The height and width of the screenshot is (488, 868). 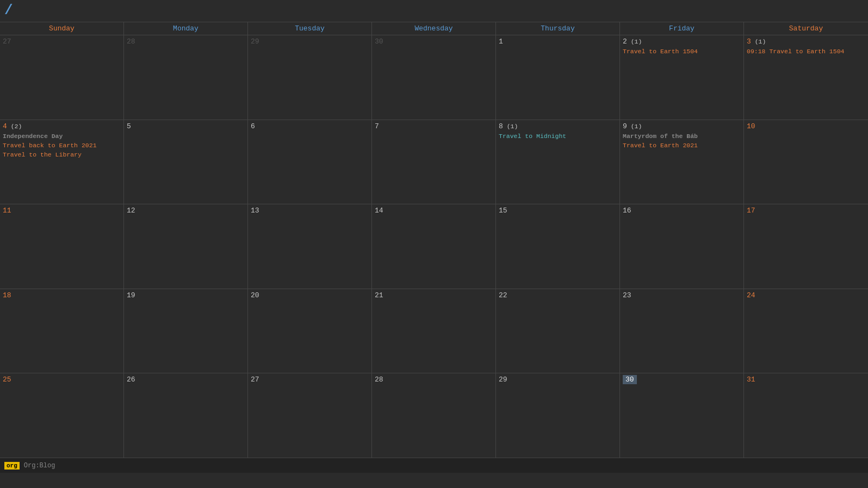 What do you see at coordinates (806, 331) in the screenshot?
I see `day-cell: 24` at bounding box center [806, 331].